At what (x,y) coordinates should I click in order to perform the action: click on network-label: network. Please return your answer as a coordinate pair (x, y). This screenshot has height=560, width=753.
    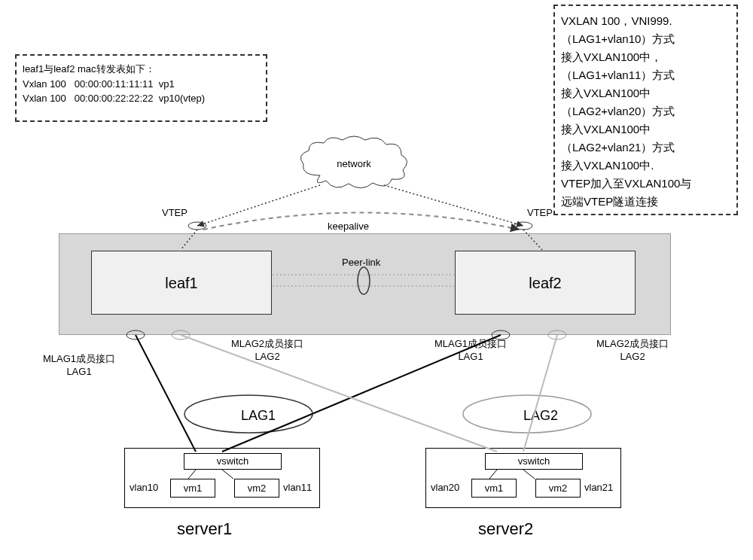
    Looking at the image, I should click on (354, 164).